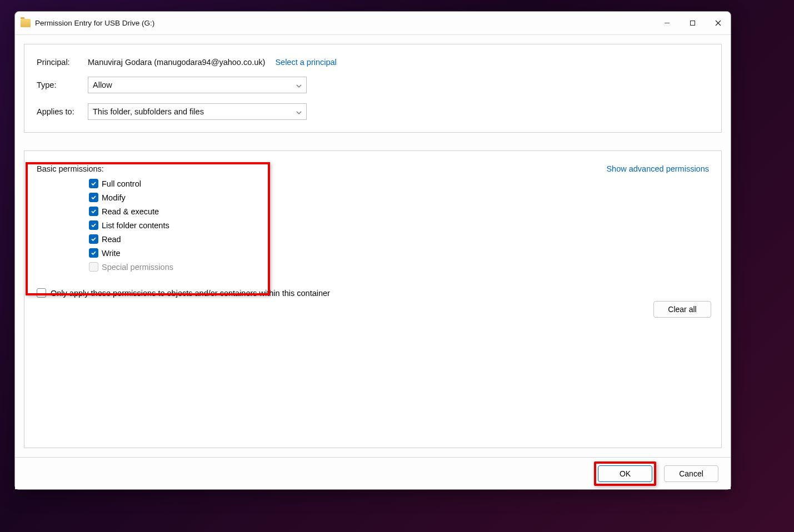 This screenshot has height=532, width=794. What do you see at coordinates (373, 88) in the screenshot?
I see `principal-panel: Principal: Manuviraj Godara (manugodara9…` at bounding box center [373, 88].